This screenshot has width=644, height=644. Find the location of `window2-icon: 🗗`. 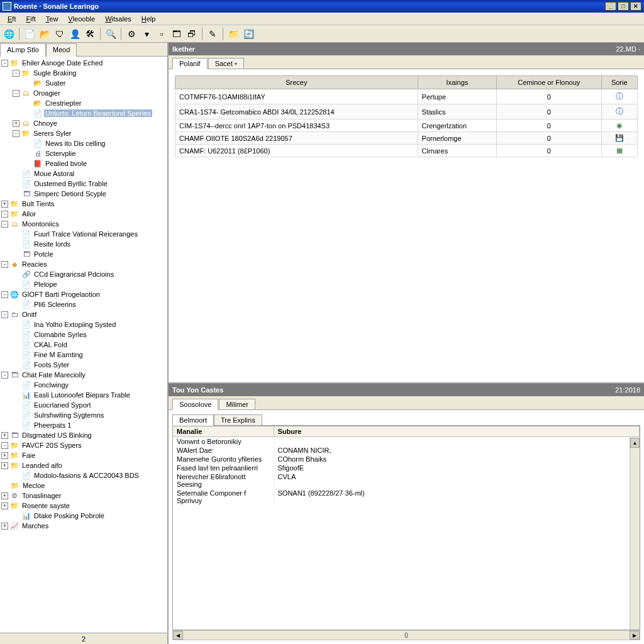

window2-icon: 🗗 is located at coordinates (192, 34).